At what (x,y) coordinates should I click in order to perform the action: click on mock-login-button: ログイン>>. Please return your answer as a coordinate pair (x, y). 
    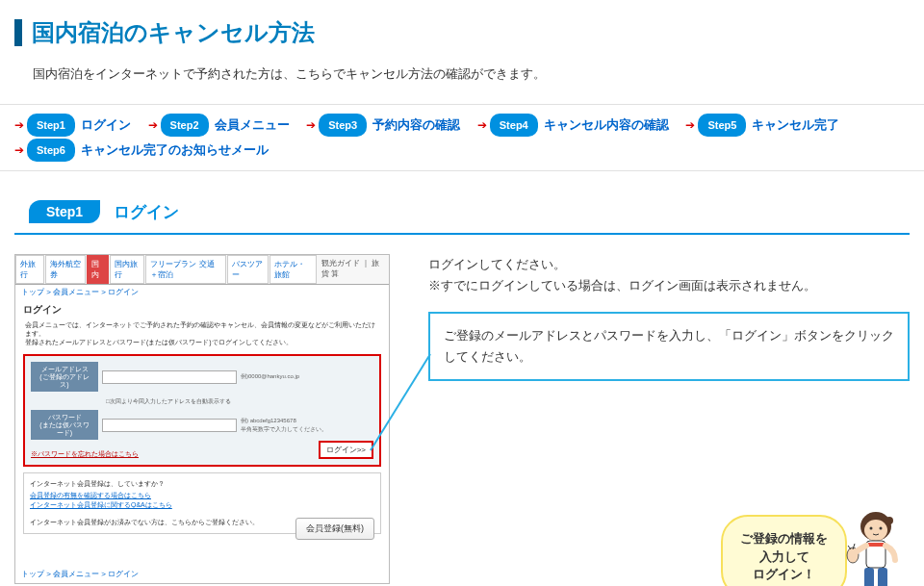
    Looking at the image, I should click on (346, 450).